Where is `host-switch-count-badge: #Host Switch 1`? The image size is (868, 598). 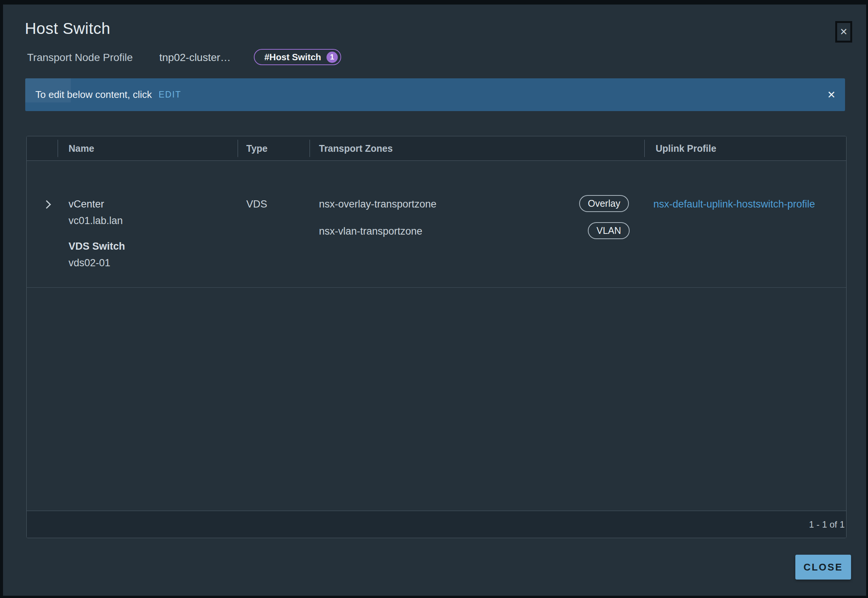 host-switch-count-badge: #Host Switch 1 is located at coordinates (297, 57).